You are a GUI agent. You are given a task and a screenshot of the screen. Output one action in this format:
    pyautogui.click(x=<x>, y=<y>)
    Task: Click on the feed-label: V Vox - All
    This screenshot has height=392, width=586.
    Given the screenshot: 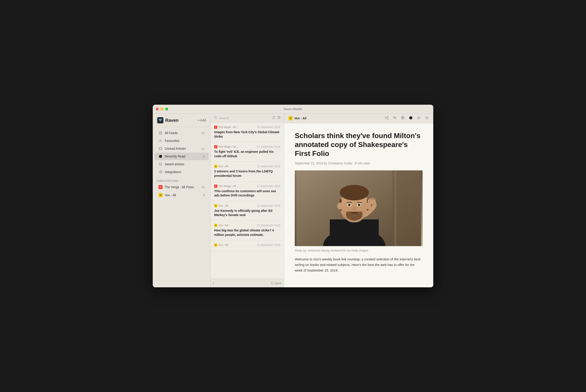 What is the action you would take?
    pyautogui.click(x=297, y=118)
    